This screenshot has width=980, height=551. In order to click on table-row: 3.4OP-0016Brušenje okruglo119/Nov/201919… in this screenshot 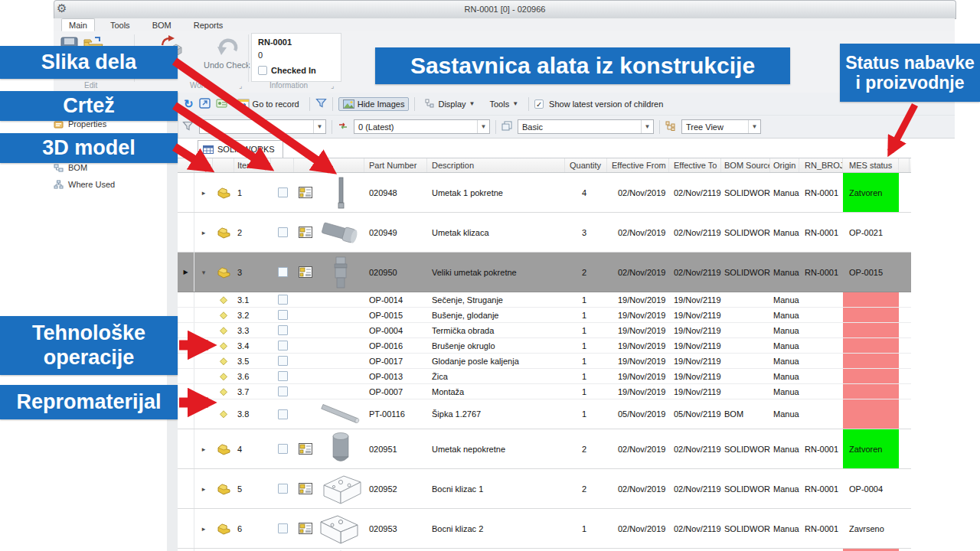, I will do `click(544, 346)`.